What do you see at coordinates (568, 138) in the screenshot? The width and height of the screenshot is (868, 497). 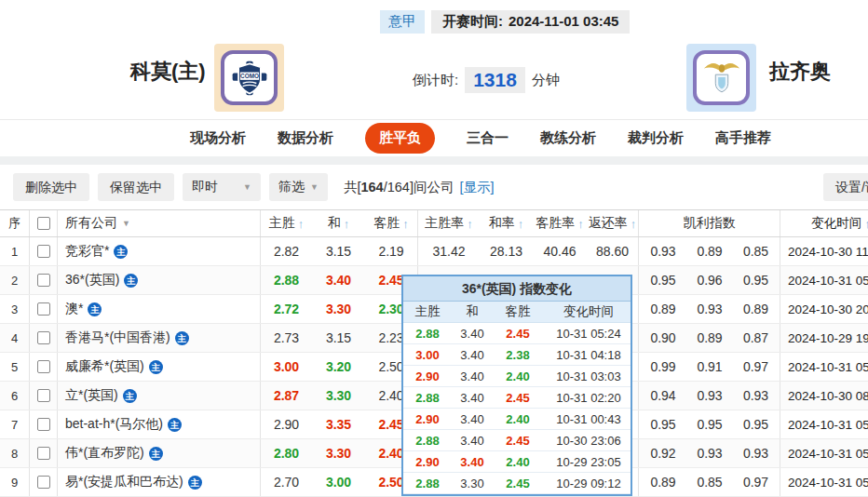 I see `tab-5: 教练分析` at bounding box center [568, 138].